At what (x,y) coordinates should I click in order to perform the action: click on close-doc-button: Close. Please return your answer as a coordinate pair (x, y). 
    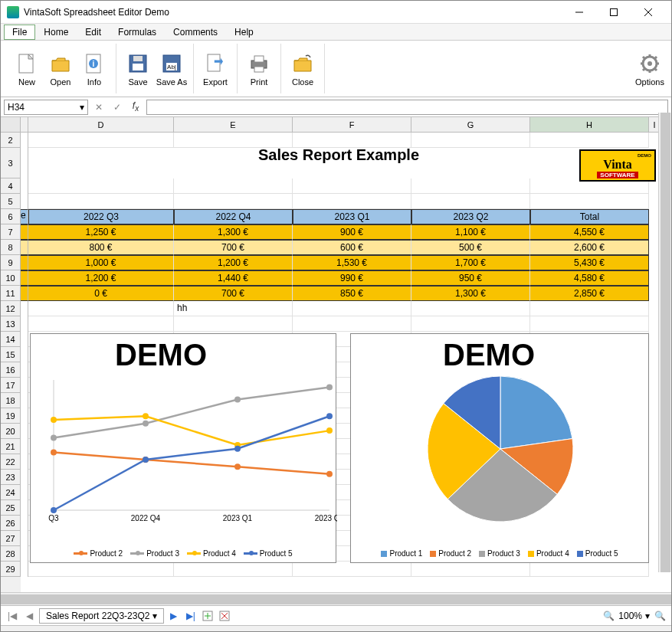
    Looking at the image, I should click on (303, 69).